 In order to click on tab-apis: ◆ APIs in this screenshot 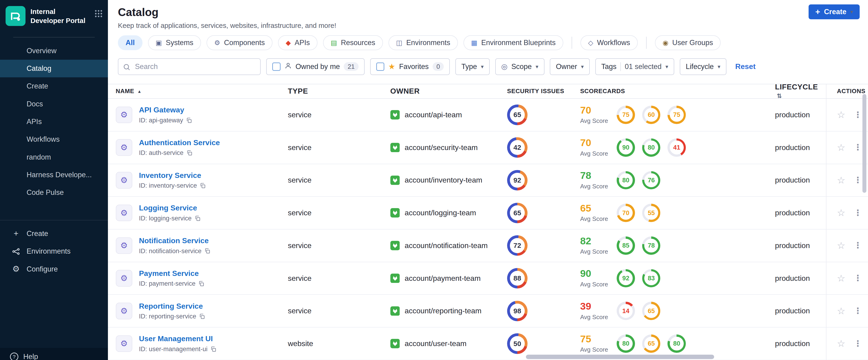, I will do `click(298, 43)`.